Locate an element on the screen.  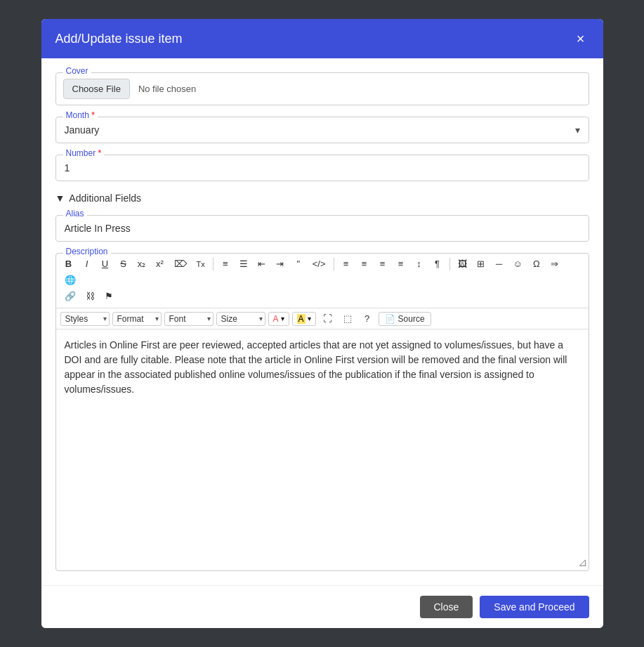
number-required: * is located at coordinates (100, 153).